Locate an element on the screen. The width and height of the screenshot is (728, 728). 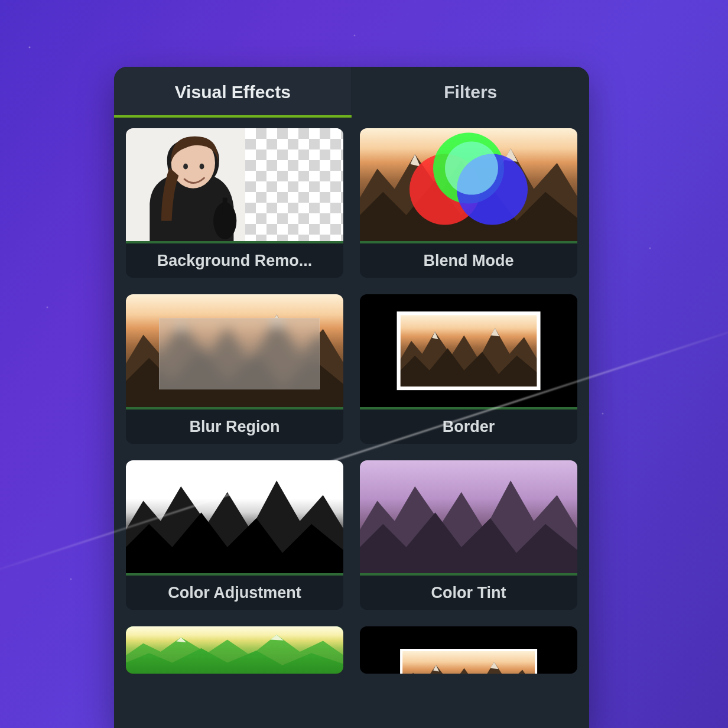
effect-card-partial-right is located at coordinates (469, 650).